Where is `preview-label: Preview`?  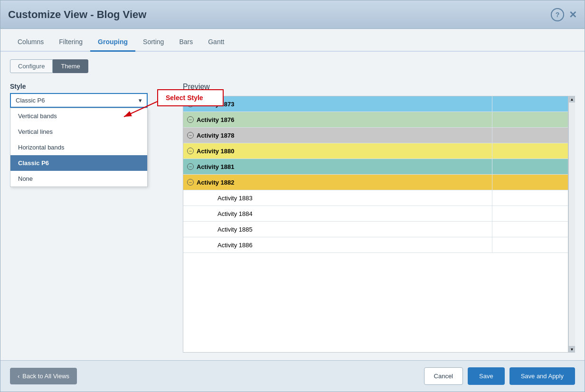 preview-label: Preview is located at coordinates (379, 87).